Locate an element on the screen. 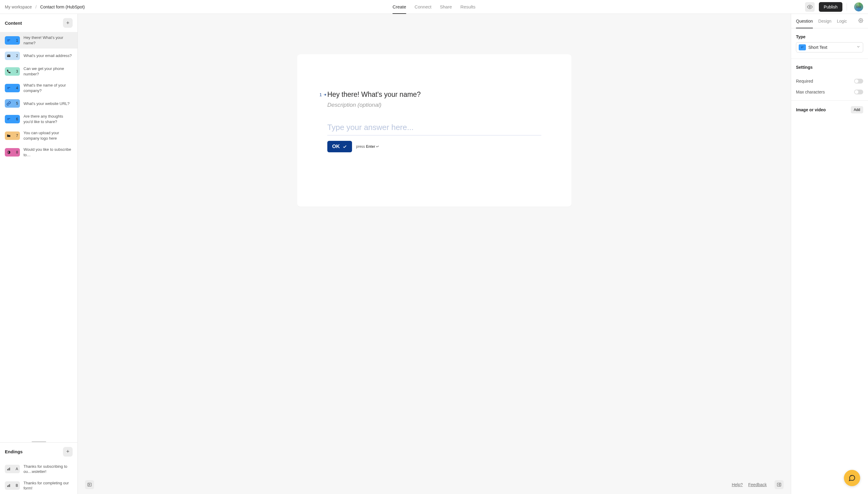 The height and width of the screenshot is (494, 868). question-item: 2What's your email address? is located at coordinates (39, 56).